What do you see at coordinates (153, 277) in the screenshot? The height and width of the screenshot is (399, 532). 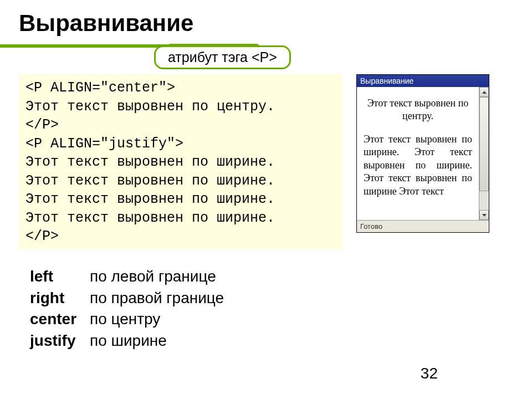 I see `align-desc: по левой границе` at bounding box center [153, 277].